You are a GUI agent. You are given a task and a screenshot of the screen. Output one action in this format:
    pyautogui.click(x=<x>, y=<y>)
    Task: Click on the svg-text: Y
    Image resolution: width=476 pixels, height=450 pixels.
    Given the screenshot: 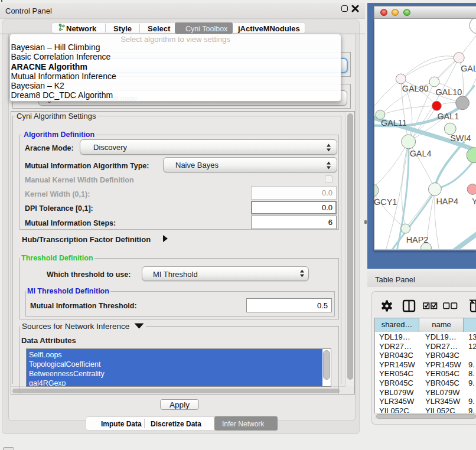 What is the action you would take?
    pyautogui.click(x=474, y=201)
    